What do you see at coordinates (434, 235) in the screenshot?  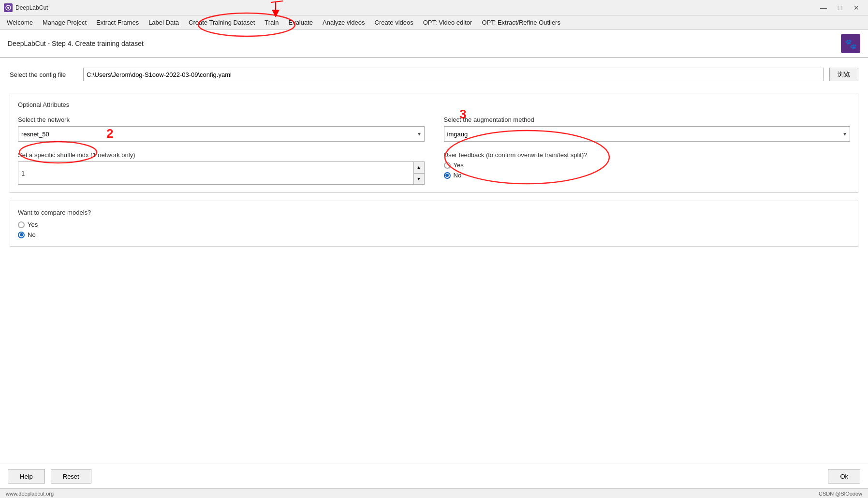 I see `compare-no-option: No` at bounding box center [434, 235].